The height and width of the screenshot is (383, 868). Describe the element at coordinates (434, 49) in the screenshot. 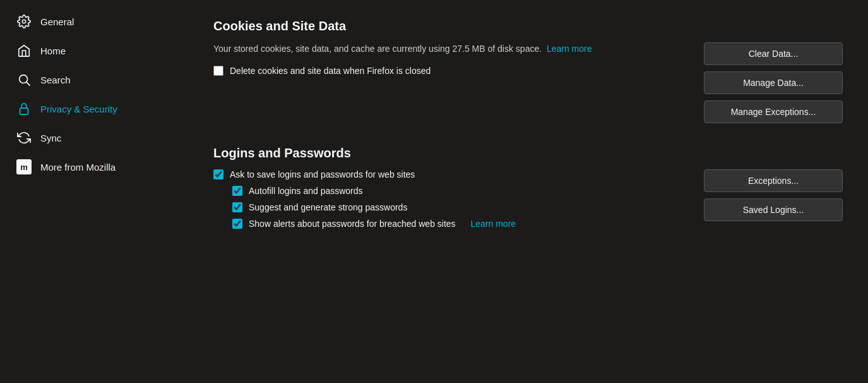

I see `cookies-description: Your stored cookies, site data, and cach…` at that location.